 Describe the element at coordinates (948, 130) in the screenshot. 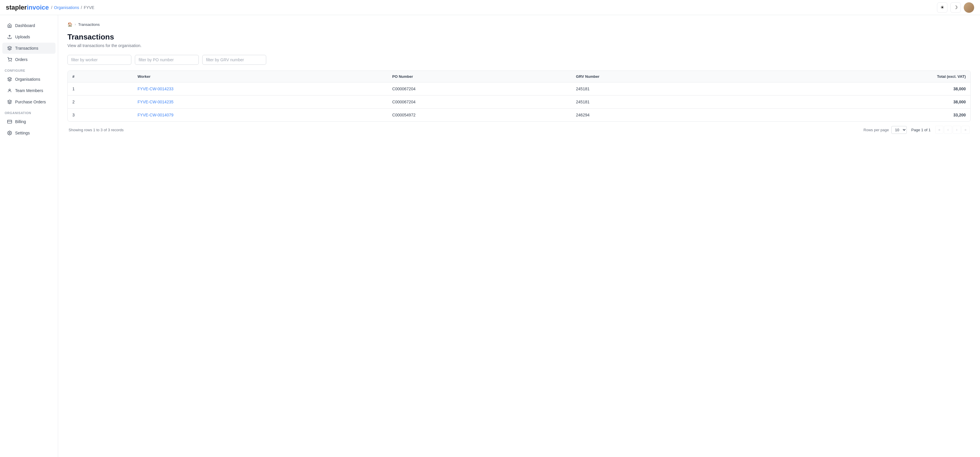

I see `prev-page-button: ‹` at that location.